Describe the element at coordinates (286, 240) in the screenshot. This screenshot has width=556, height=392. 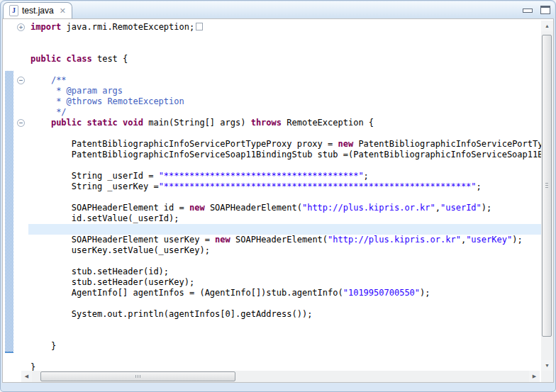
I see `code-line: SOAPHeaderElement userKey = new SOAPHead…` at that location.